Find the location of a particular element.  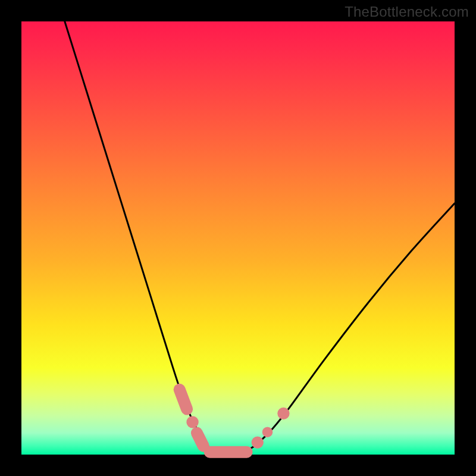

watermark-text: TheBottleneck.com is located at coordinates (407, 12).